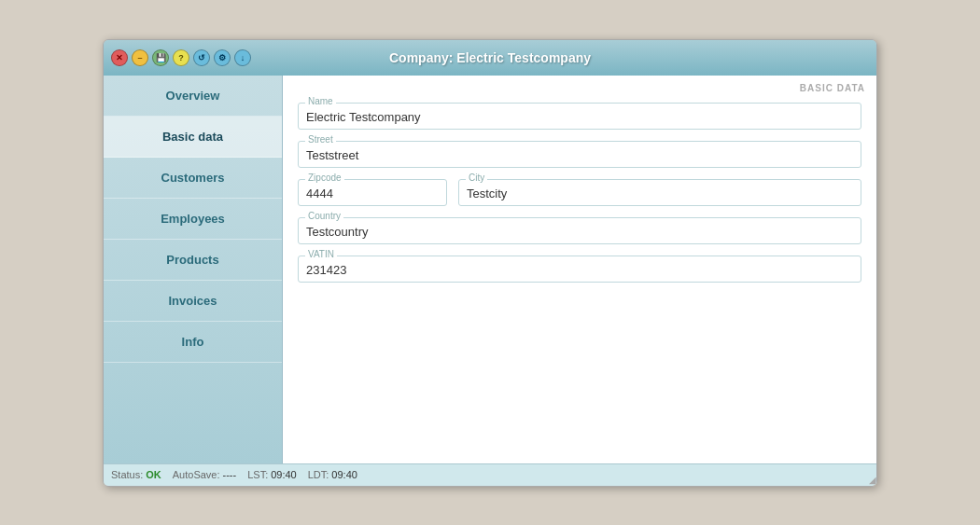 The image size is (980, 525). Describe the element at coordinates (344, 475) in the screenshot. I see `ldt-value: 09:40` at that location.